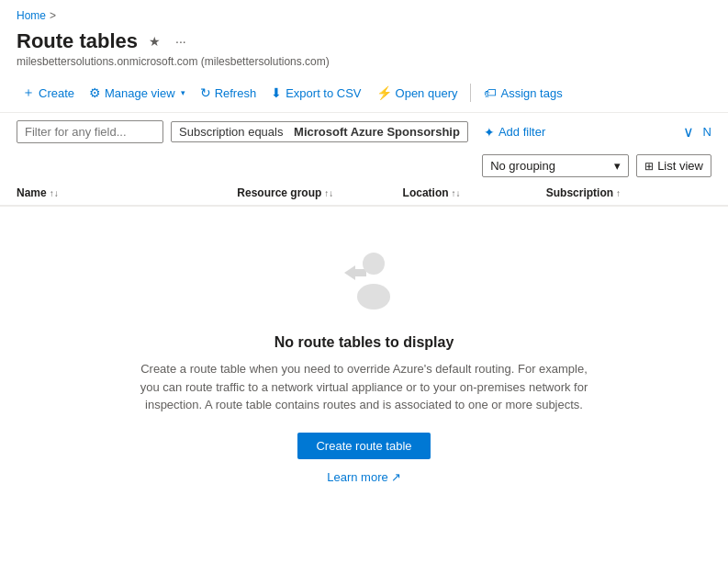 This screenshot has height=563, width=728. Describe the element at coordinates (397, 478) in the screenshot. I see `external-link-icon: ↗` at that location.